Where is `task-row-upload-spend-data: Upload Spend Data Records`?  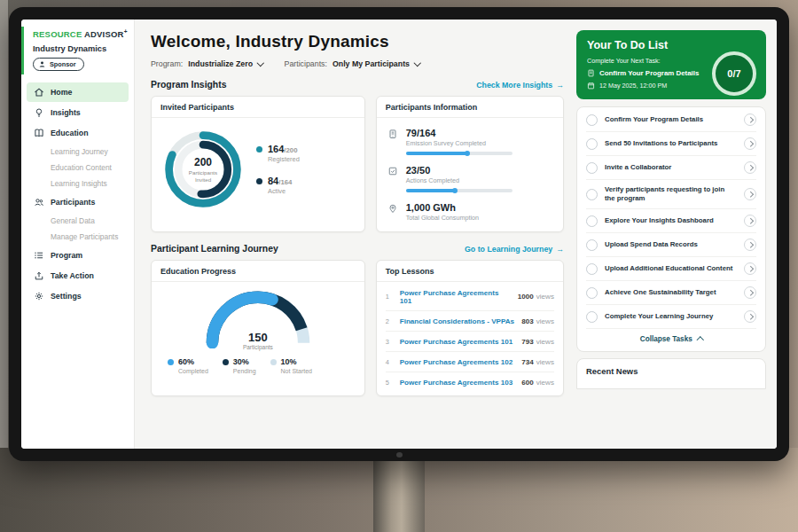 task-row-upload-spend-data: Upload Spend Data Records is located at coordinates (671, 245).